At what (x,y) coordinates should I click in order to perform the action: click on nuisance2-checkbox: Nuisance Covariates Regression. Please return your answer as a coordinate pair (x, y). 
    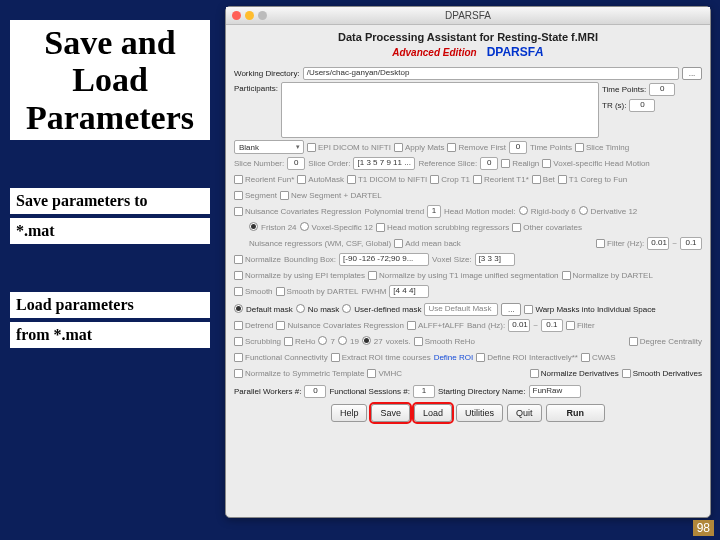
    Looking at the image, I should click on (340, 326).